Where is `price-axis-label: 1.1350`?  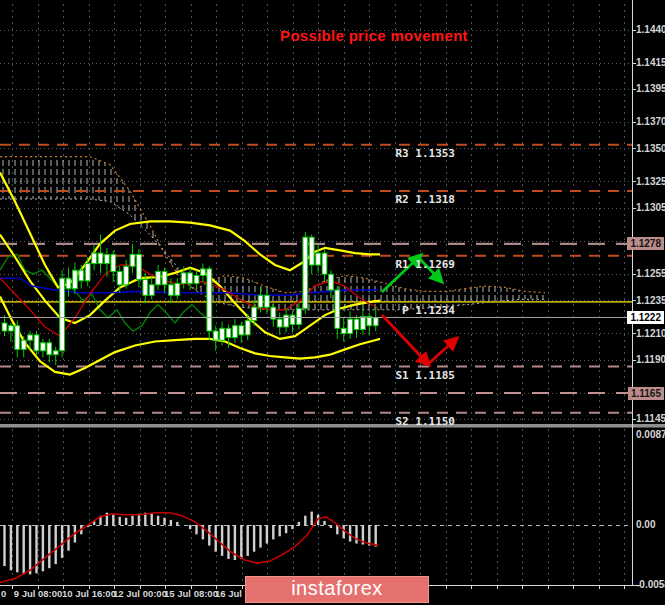
price-axis-label: 1.1350 is located at coordinates (650, 148).